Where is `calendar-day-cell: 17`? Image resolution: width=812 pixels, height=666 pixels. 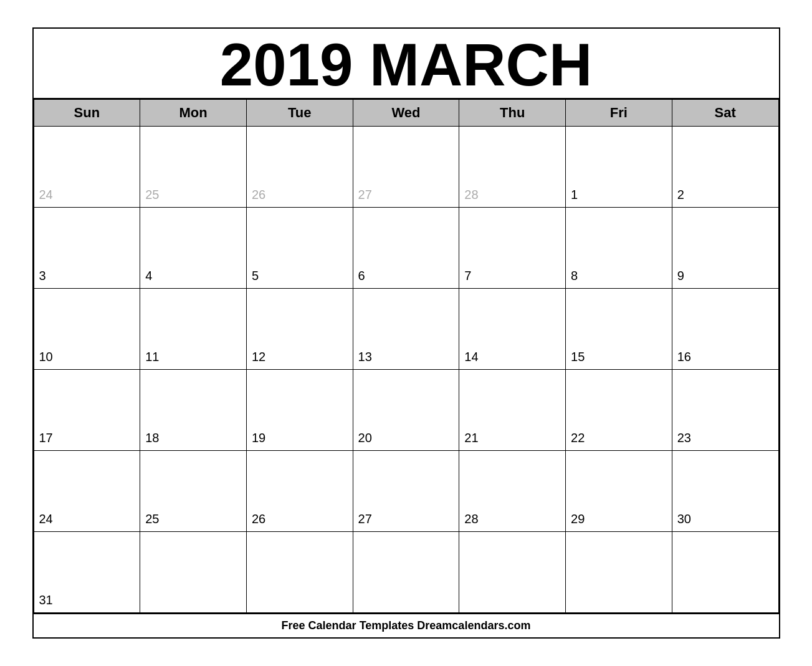
calendar-day-cell: 17 is located at coordinates (87, 410).